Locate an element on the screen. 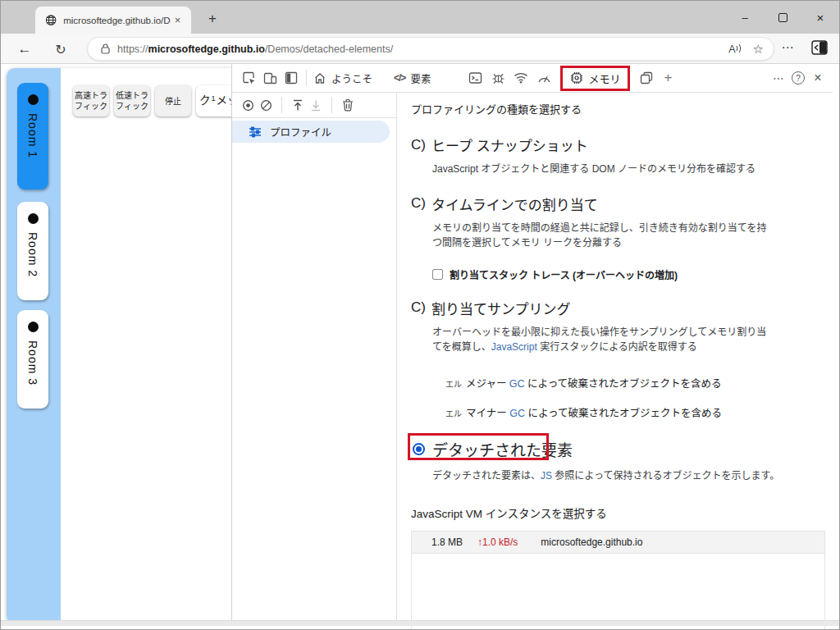 Image resolution: width=840 pixels, height=630 pixels. more-tools-layers-icon is located at coordinates (646, 78).